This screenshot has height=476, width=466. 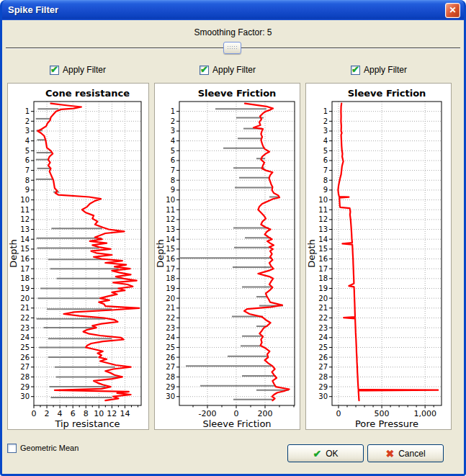 What do you see at coordinates (24, 318) in the screenshot?
I see `svg-text: 22` at bounding box center [24, 318].